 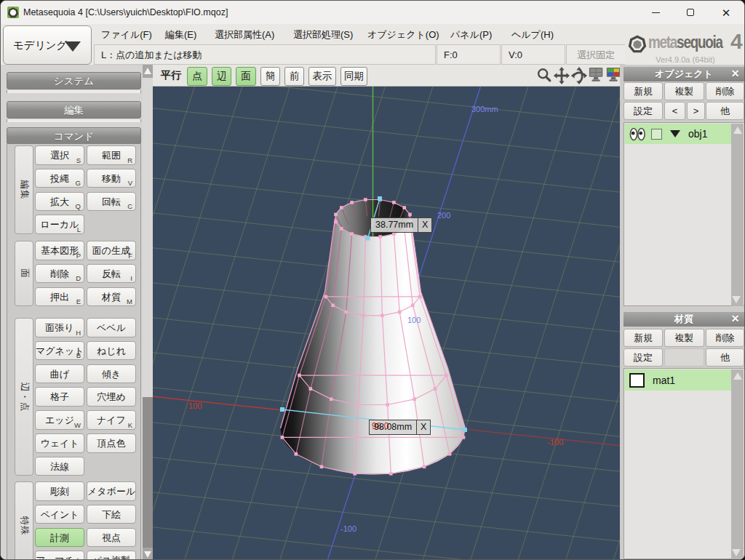 What do you see at coordinates (643, 358) in the screenshot?
I see `material-settings-button: 設定` at bounding box center [643, 358].